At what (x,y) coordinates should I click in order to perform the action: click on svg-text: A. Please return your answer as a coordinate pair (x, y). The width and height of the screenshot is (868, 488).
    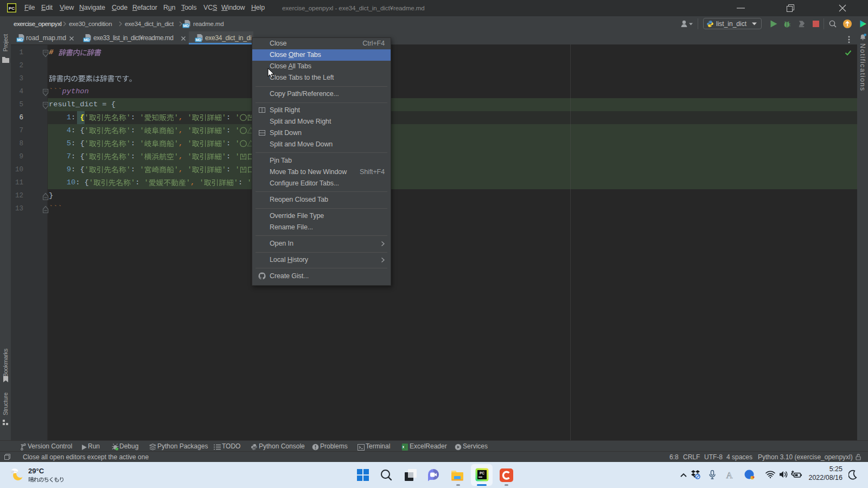
    Looking at the image, I should click on (729, 475).